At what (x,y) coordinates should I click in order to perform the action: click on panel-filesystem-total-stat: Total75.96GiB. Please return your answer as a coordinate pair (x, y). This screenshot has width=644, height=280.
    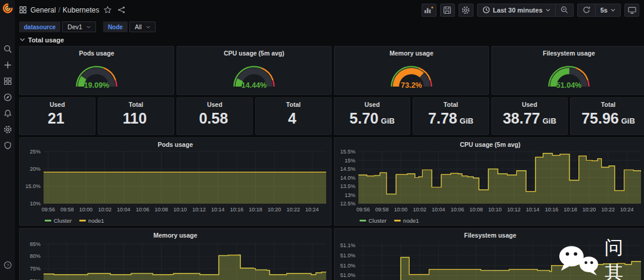
    Looking at the image, I should click on (607, 116).